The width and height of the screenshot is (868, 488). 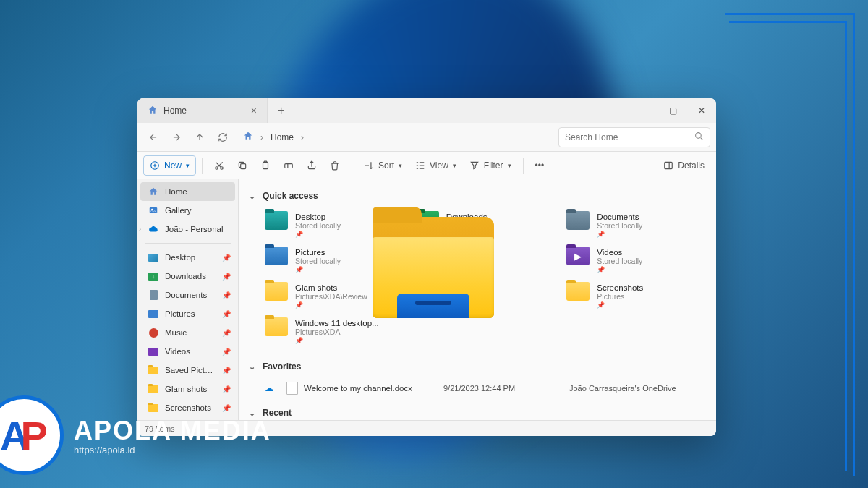 I want to click on tab-label: Home, so click(x=175, y=111).